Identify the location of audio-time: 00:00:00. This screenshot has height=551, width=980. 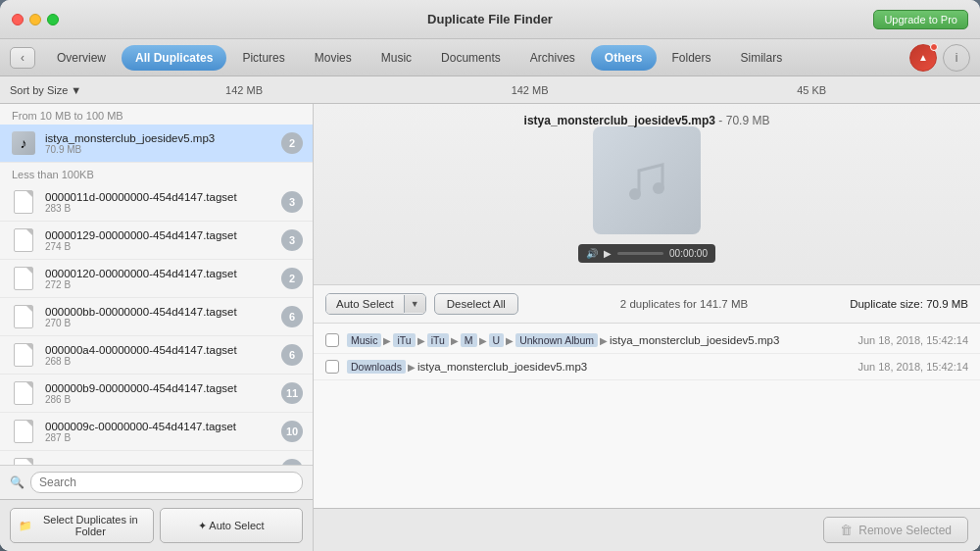
(688, 253).